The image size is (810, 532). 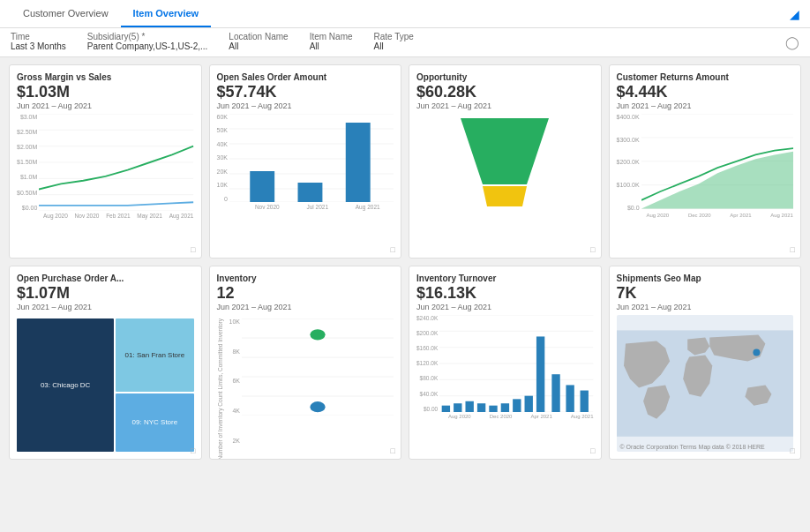 I want to click on inventory-footer: □, so click(x=394, y=450).